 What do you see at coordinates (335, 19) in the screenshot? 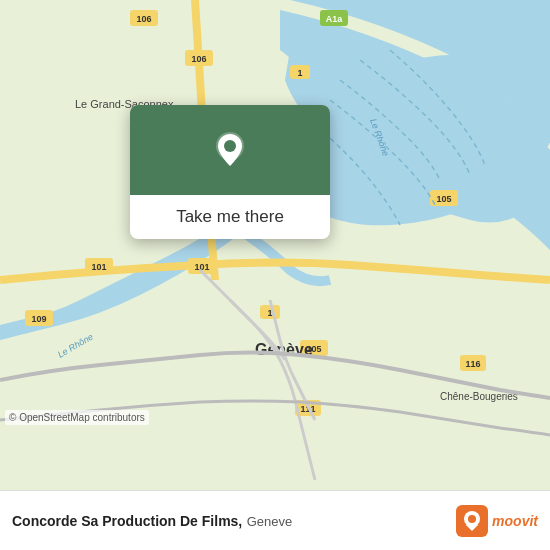
I see `svg-text: A1a` at bounding box center [335, 19].